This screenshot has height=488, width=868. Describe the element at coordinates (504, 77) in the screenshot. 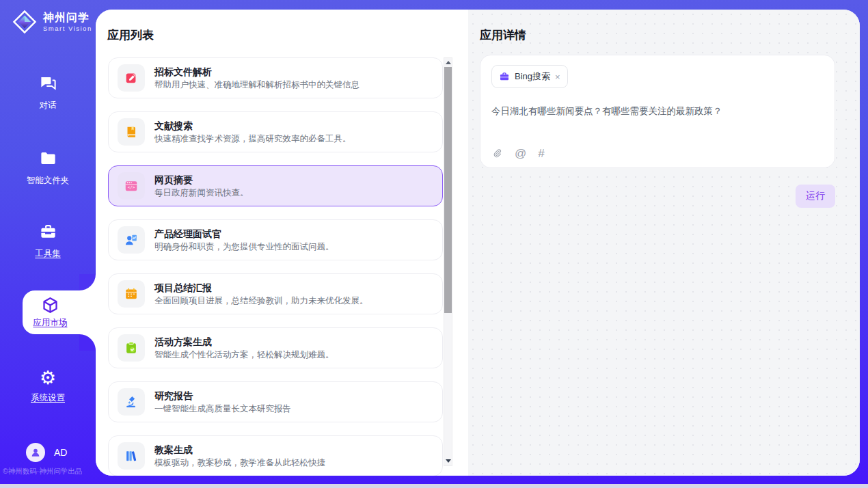

I see `briefcase-icon` at that location.